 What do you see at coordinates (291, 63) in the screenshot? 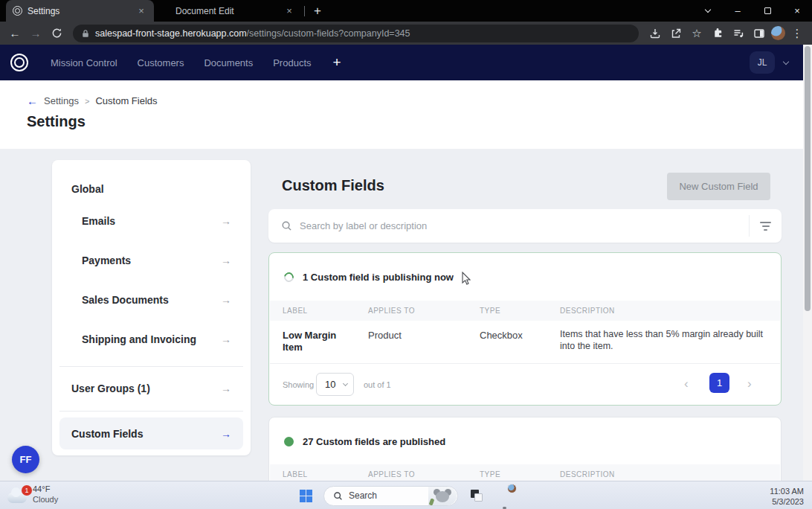
I see `nav-item-products: Products` at bounding box center [291, 63].